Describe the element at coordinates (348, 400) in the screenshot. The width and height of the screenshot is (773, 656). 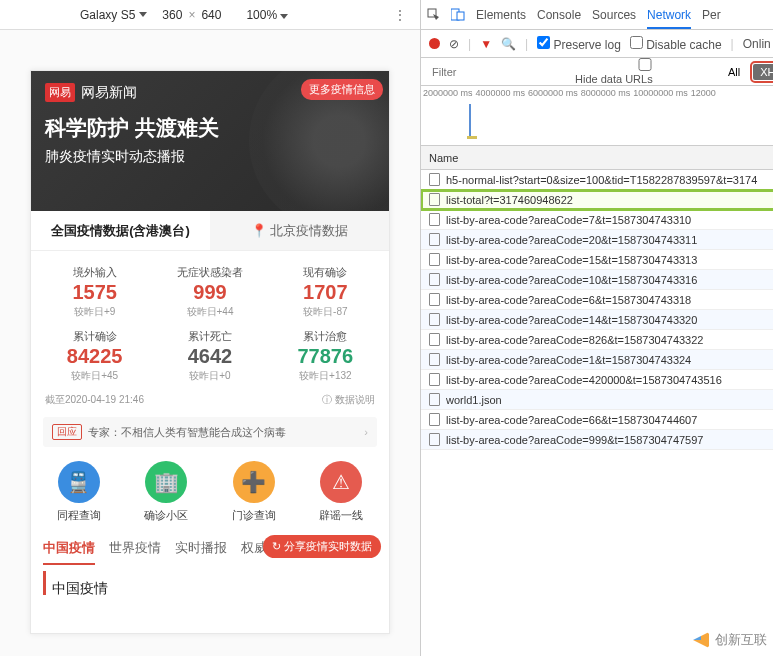
I see `data-desc-link: ⓘ 数据说明` at that location.